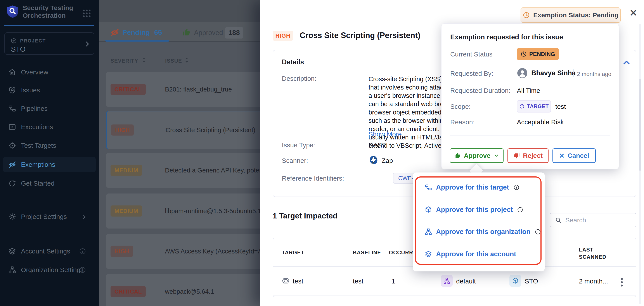 Image resolution: width=644 pixels, height=306 pixels. What do you see at coordinates (522, 73) in the screenshot?
I see `avatar` at bounding box center [522, 73].